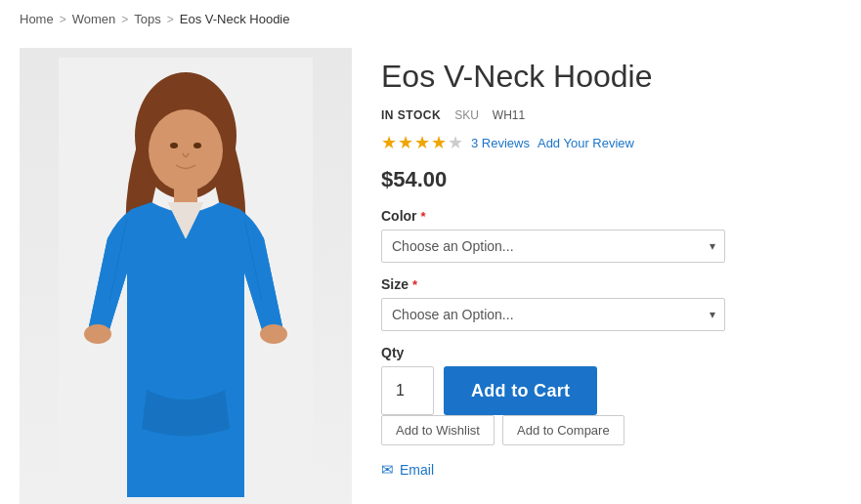 This screenshot has height=504, width=861. Describe the element at coordinates (424, 217) in the screenshot. I see `color-required-star: *` at that location.